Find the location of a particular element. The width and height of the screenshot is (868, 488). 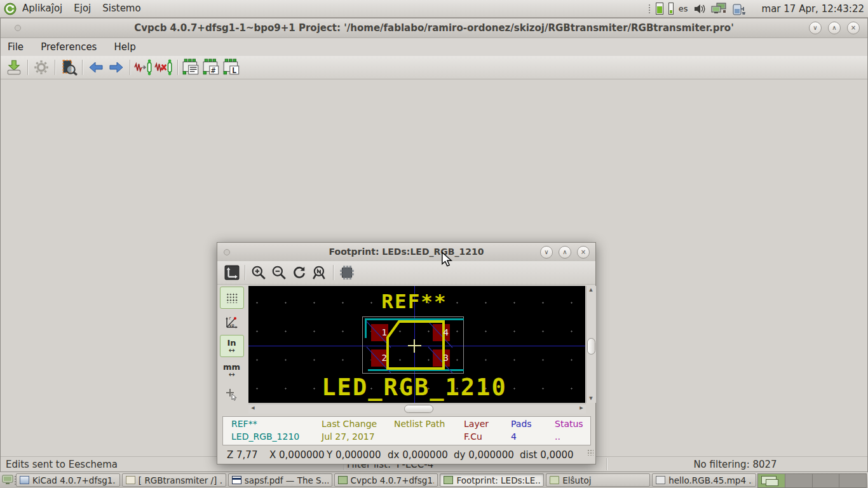

info-header-netlist-path: Netlist Path is located at coordinates (419, 424).